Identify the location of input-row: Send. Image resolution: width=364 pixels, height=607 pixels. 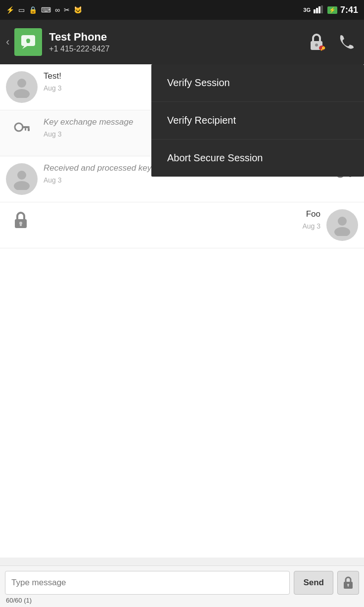
(182, 583).